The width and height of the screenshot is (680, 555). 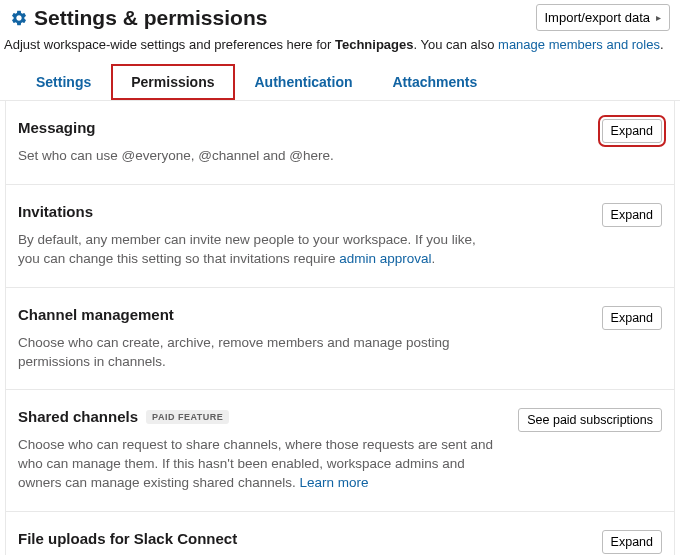 What do you see at coordinates (258, 464) in the screenshot?
I see `section-desc-shared-channels: Choose who can request to share channels…` at bounding box center [258, 464].